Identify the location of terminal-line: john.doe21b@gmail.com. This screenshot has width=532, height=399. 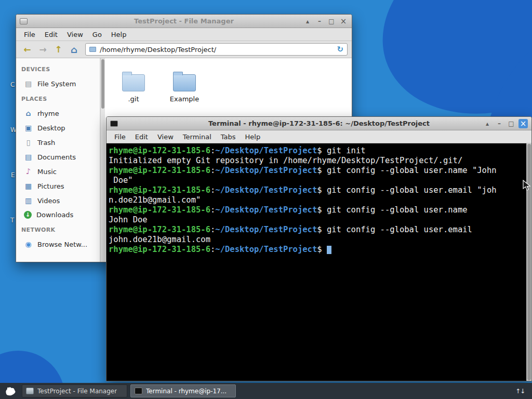
(317, 240).